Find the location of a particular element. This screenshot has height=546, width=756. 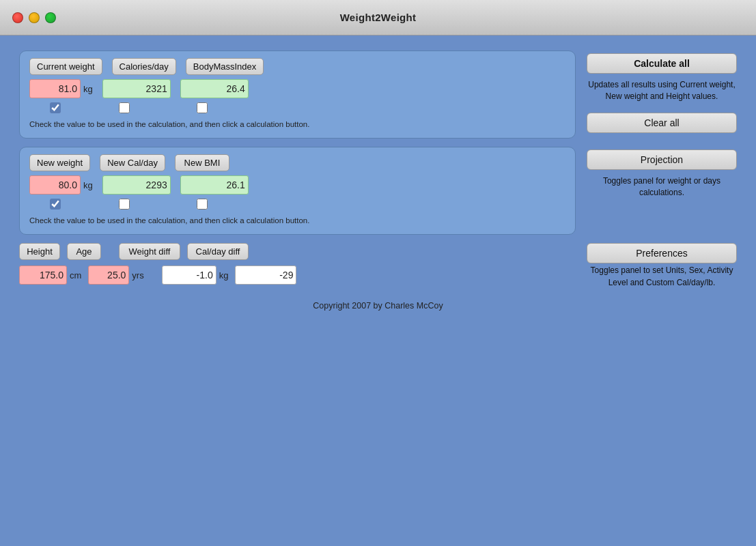

calories-checkbox-offset is located at coordinates (124, 108).